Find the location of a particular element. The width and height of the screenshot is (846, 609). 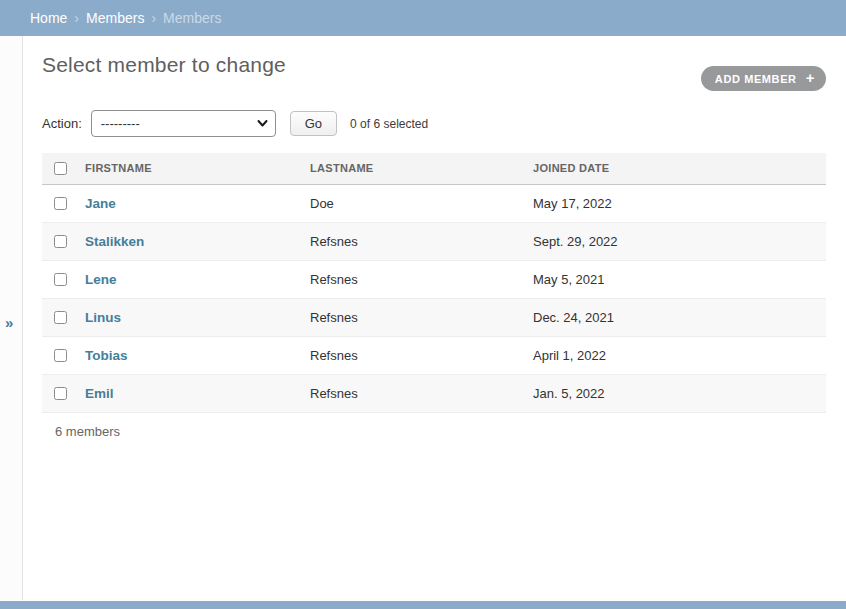

table-row: Jane Doe May 17, 2022 is located at coordinates (434, 203).